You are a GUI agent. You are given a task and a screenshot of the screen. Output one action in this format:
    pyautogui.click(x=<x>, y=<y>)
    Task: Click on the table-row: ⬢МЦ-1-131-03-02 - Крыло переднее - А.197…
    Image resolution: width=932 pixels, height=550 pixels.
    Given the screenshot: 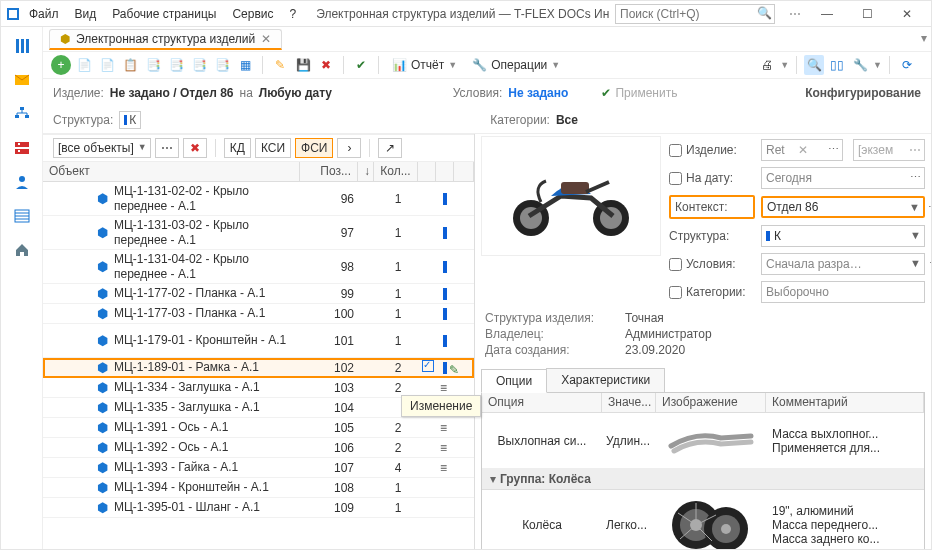 What is the action you would take?
    pyautogui.click(x=258, y=233)
    